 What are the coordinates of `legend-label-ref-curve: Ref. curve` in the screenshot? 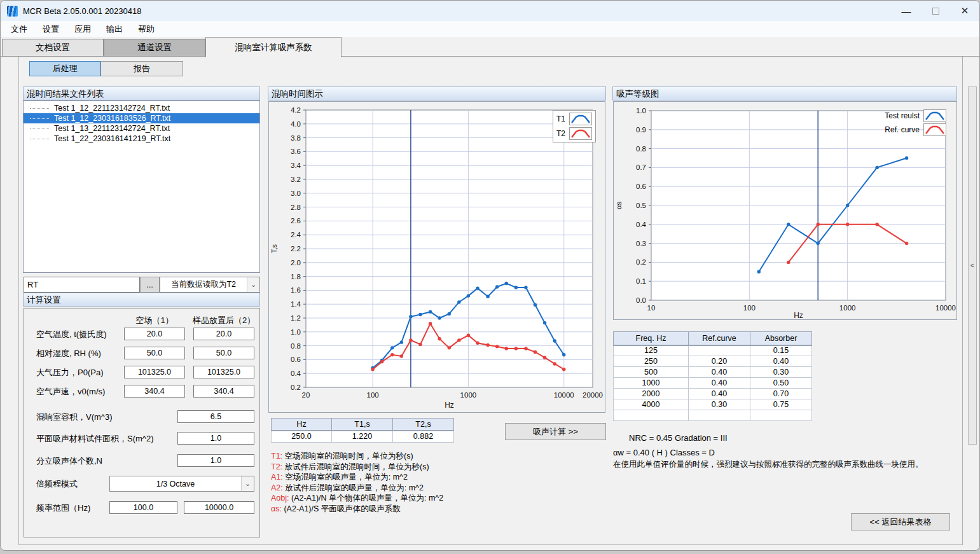 It's located at (902, 130).